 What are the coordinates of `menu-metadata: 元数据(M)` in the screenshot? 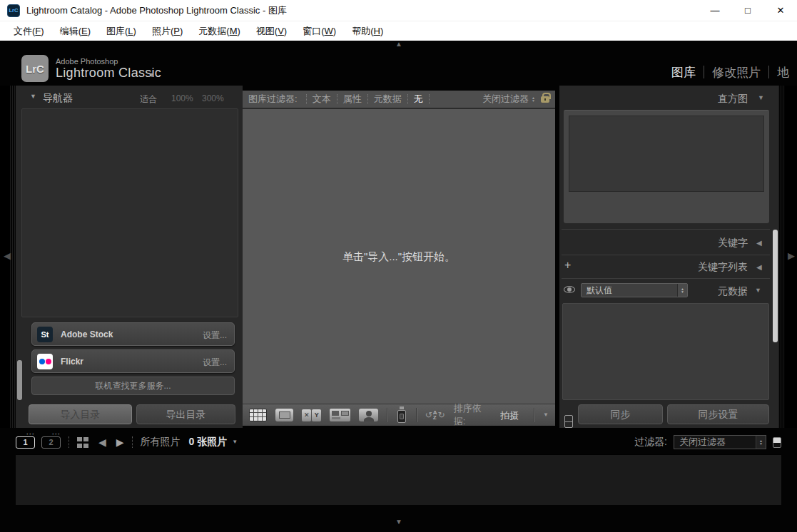 It's located at (220, 31).